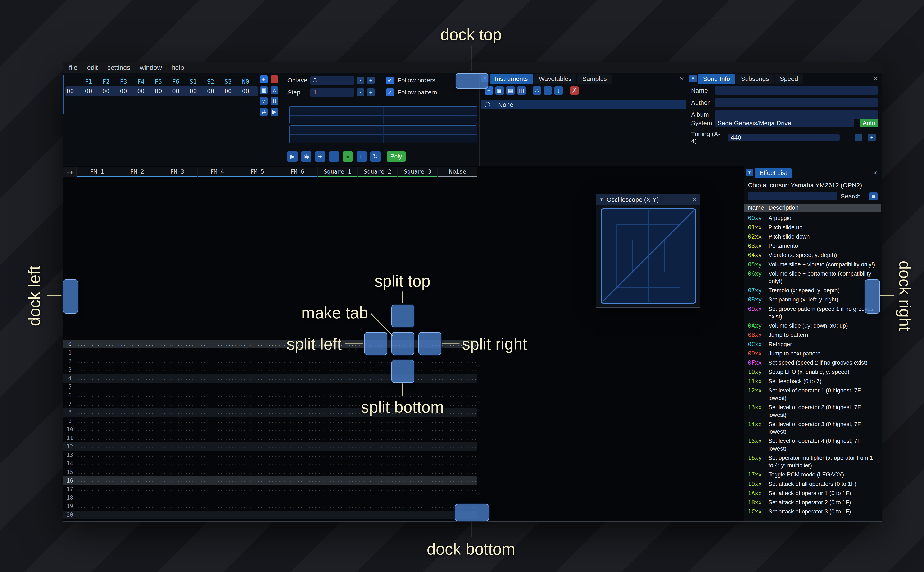 The image size is (924, 572). Describe the element at coordinates (813, 218) in the screenshot. I see `effect-row-00xy: 00xyArpeggio` at that location.